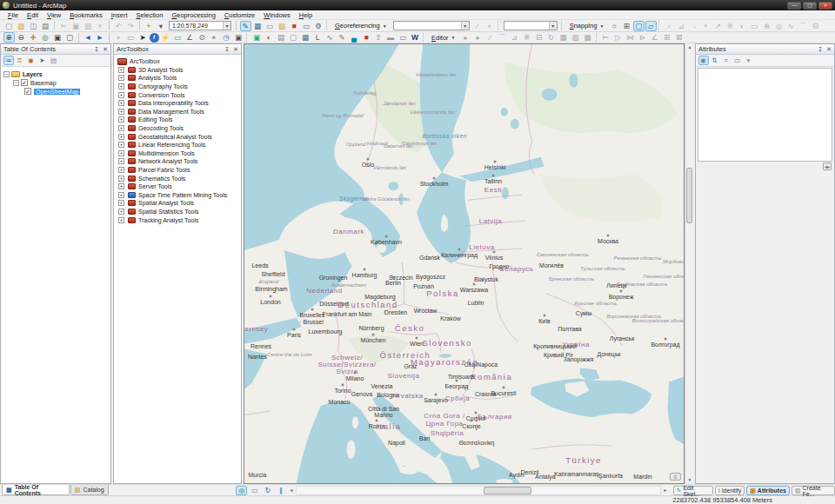 This screenshot has width=835, height=504. Describe the element at coordinates (57, 83) in the screenshot. I see `toc-basemap-row: − ✓ Basemap` at that location.